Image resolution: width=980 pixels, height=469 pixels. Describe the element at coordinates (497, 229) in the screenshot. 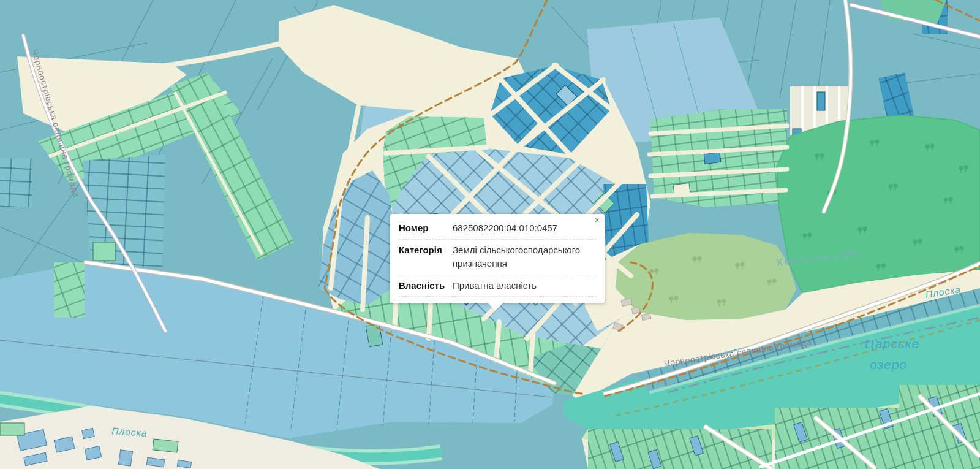

I see `popup-row-number: Номер 6825082200:04:010:0457` at that location.